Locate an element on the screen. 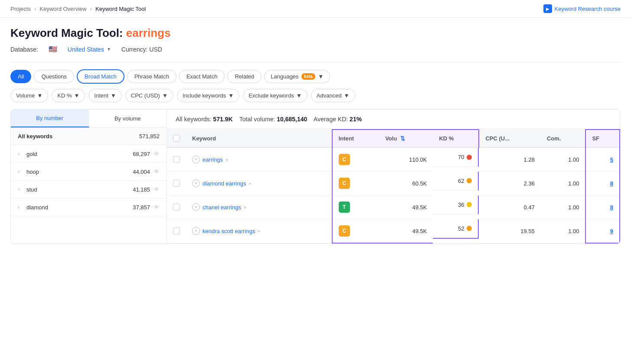  filter-tabs: All Questions Broad Match Phrase Match E… is located at coordinates (316, 76).